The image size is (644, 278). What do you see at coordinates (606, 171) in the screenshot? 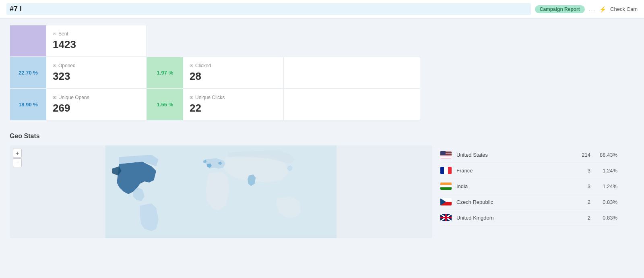
I see `country-pct-fr: 1.24%` at bounding box center [606, 171].